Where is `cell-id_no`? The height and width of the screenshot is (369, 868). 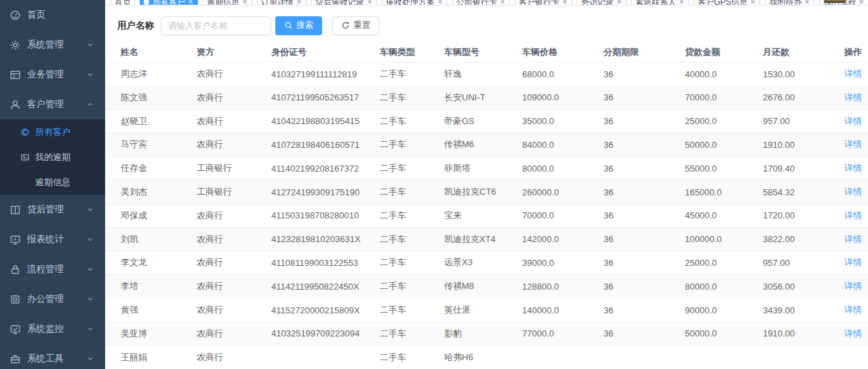 cell-id_no is located at coordinates (310, 357).